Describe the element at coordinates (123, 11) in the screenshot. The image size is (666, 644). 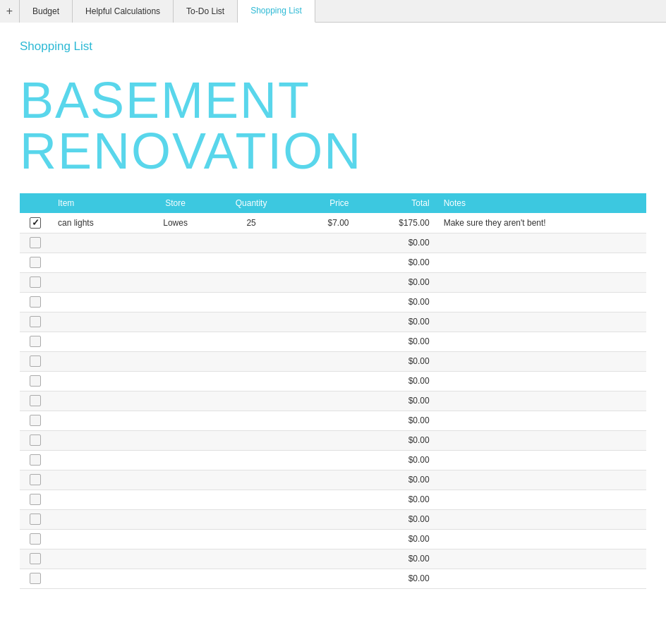
I see `tab-helpful-calculations: Helpful Calculations` at that location.